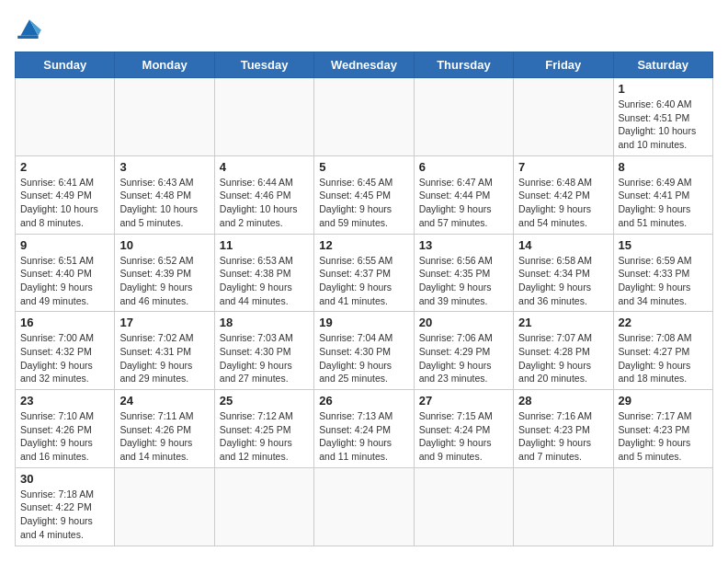  I want to click on calendar-day-cell: 13Sunrise: 6:56 AMSunset: 4:35 PMDayligh…, so click(463, 272).